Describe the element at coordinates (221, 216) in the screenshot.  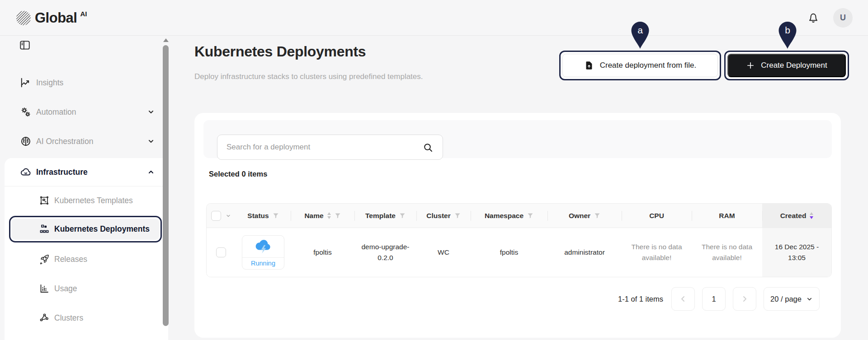
I see `header-checkbox-cell` at that location.